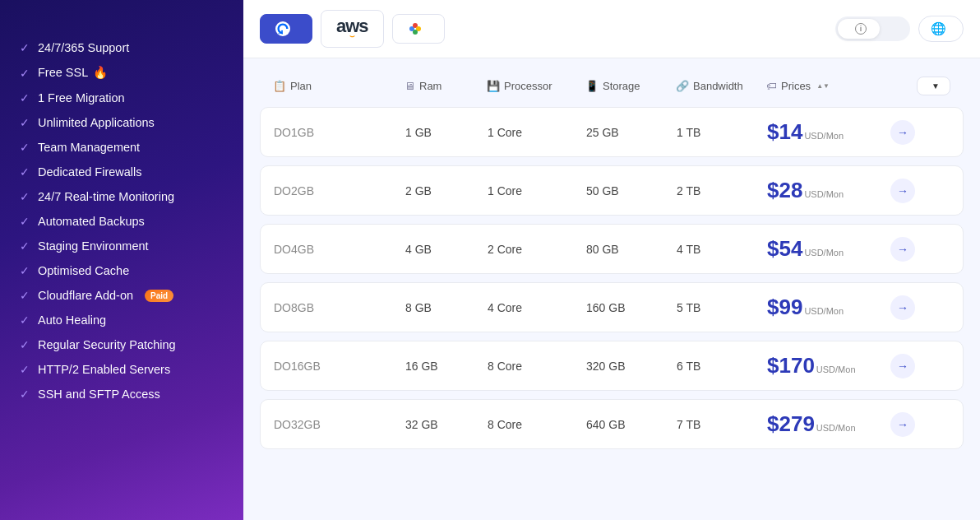 This screenshot has width=980, height=520. I want to click on plan-price: $99USD/Mon, so click(829, 308).